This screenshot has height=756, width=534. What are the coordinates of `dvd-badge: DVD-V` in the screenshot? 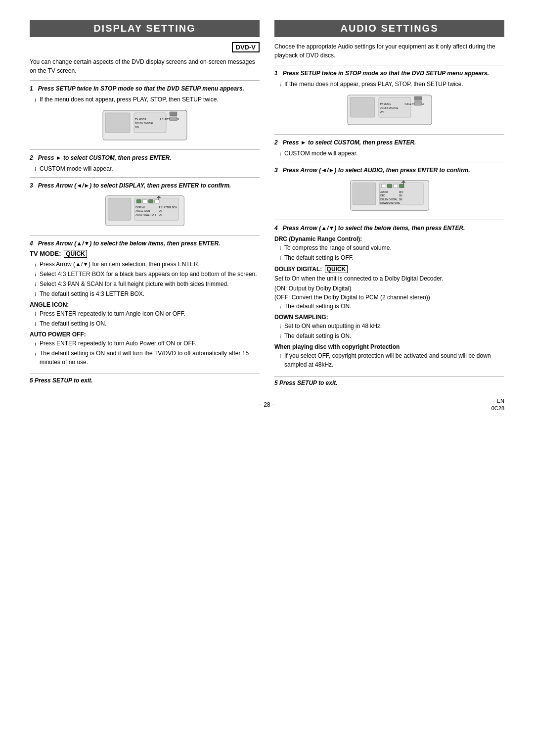 It's located at (246, 47).